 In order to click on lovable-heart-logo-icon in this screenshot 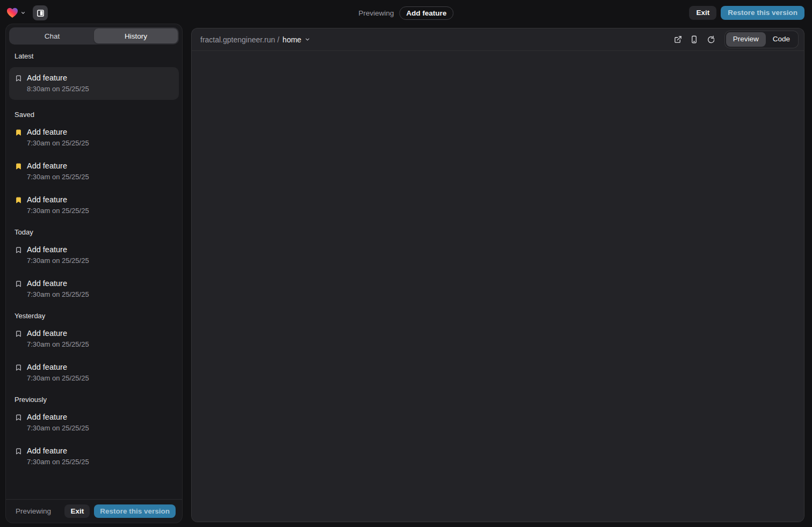, I will do `click(12, 13)`.